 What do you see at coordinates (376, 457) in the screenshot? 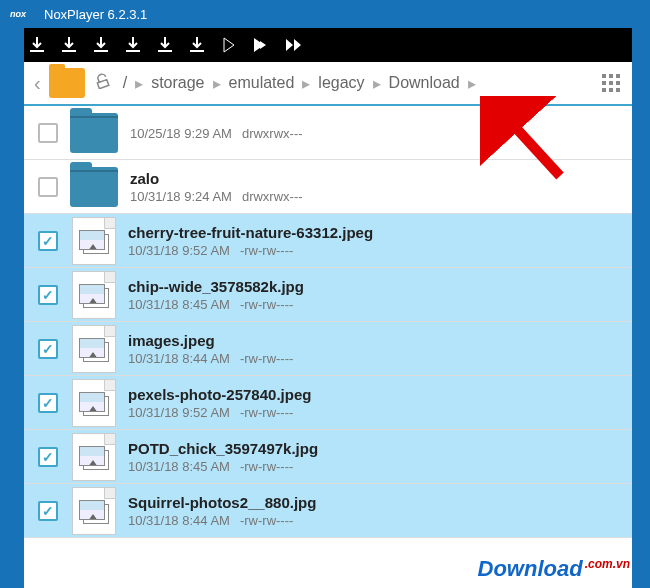
I see `file-info: POTD_chick_3597497k.jpg10/31/18 8:45 AM-…` at bounding box center [376, 457].